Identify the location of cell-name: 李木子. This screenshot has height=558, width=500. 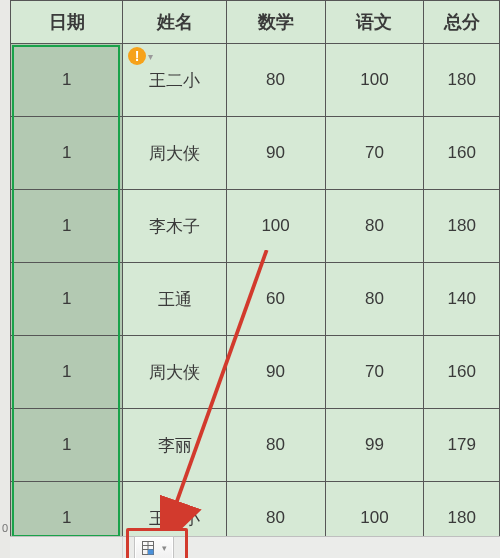
(174, 226).